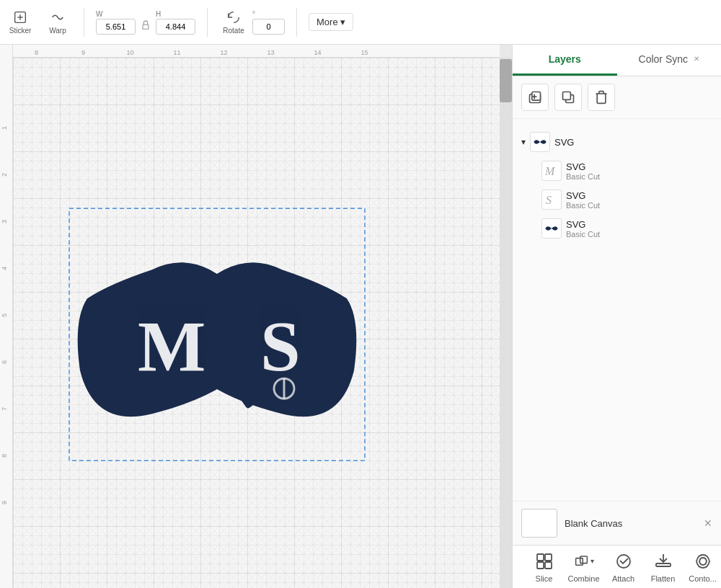 This screenshot has width=721, height=588. What do you see at coordinates (224, 53) in the screenshot?
I see `ruler-tick: 12` at bounding box center [224, 53].